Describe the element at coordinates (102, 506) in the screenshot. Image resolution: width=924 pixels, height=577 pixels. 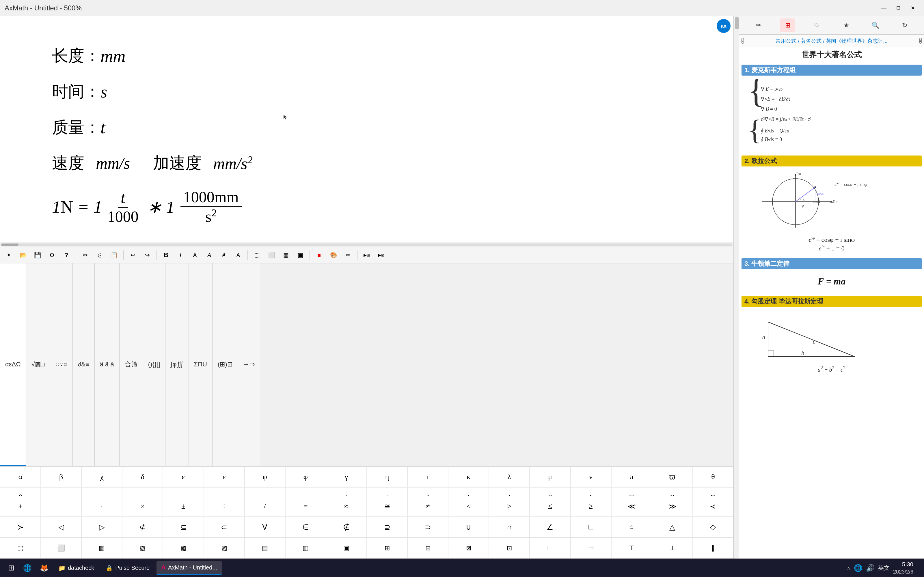
I see `op-cdot: ·` at that location.